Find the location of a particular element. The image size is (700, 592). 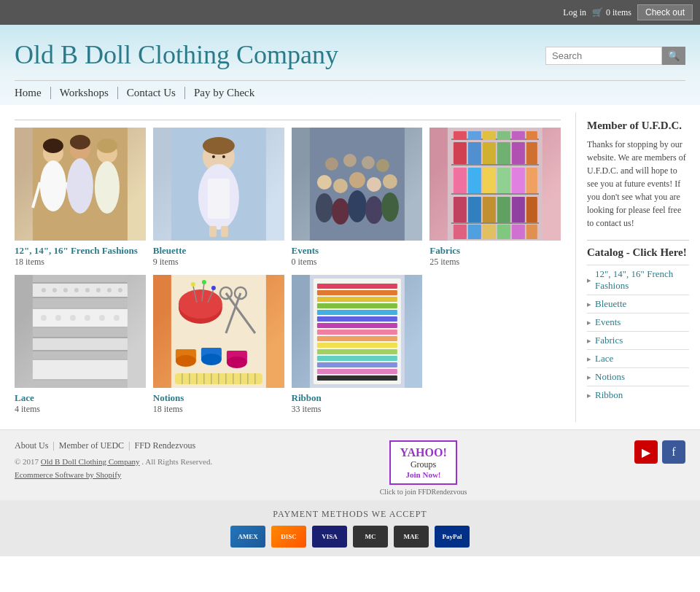

facebook-icon: f is located at coordinates (674, 452).